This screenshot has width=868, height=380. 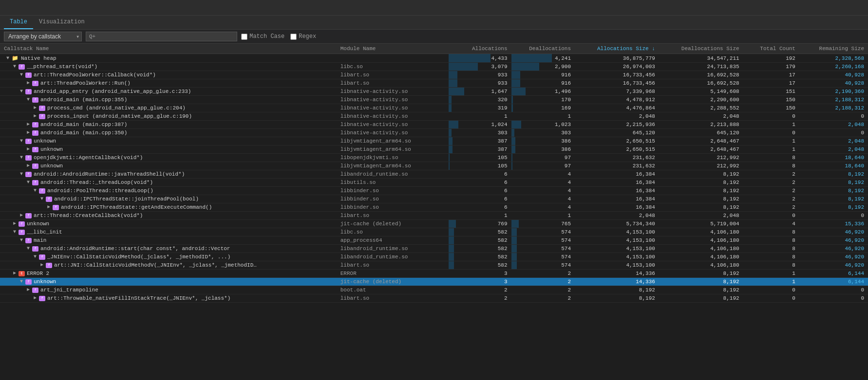 I want to click on col-module: Module Name, so click(x=393, y=49).